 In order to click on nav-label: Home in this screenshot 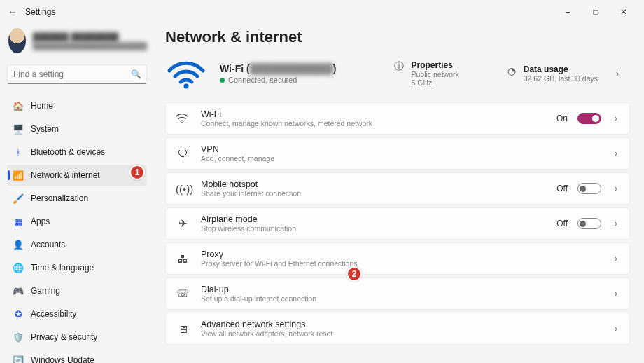, I will do `click(42, 106)`.